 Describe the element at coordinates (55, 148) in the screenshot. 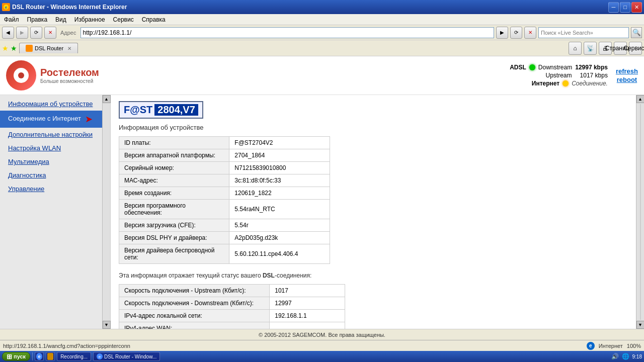

I see `sidebar-item-wlan: Настройка WLAN` at that location.